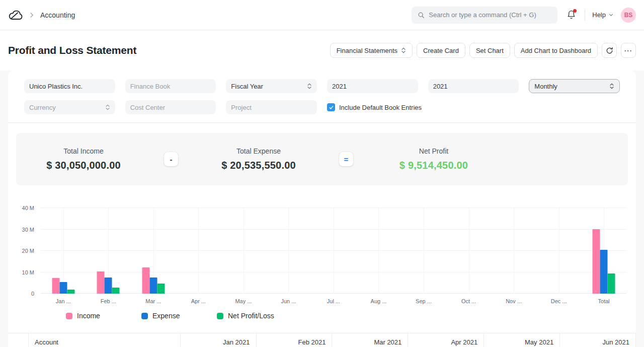 This screenshot has height=347, width=644. Describe the element at coordinates (105, 340) in the screenshot. I see `column-header-account: Account` at that location.